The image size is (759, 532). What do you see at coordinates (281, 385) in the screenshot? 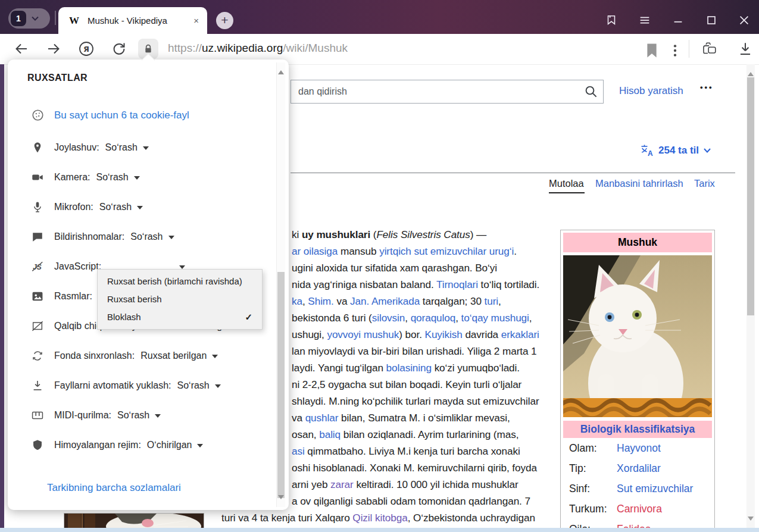
I see `panel-scrollbar-thumb` at bounding box center [281, 385].